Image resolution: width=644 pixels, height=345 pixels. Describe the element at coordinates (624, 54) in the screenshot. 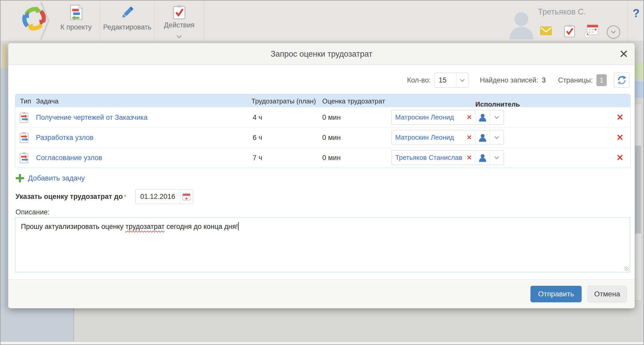

I see `close-icon: ✕` at that location.